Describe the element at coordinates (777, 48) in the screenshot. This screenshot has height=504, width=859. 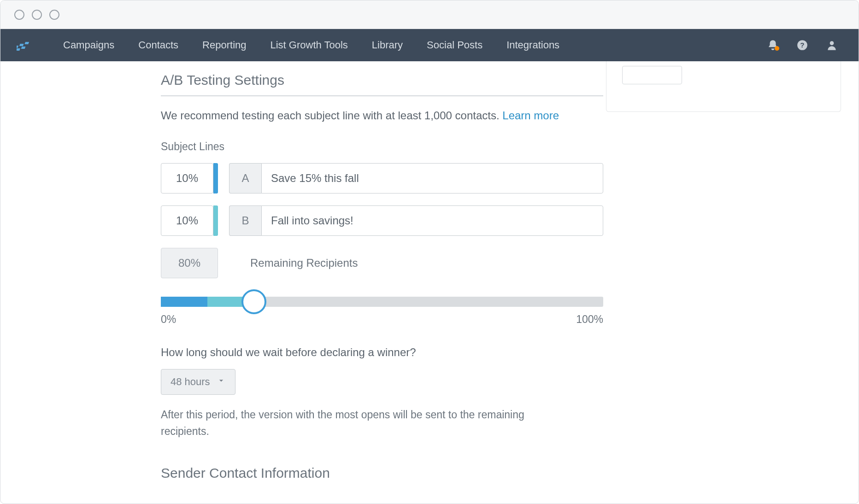
I see `notification-badge-icon` at that location.